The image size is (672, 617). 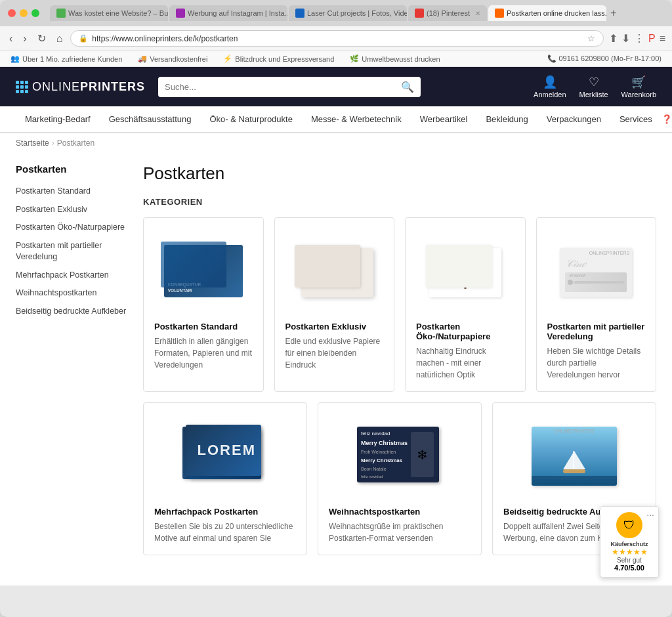 What do you see at coordinates (574, 456) in the screenshot?
I see `img-placeholder-aufkleber: ONLINEPRINTERS` at bounding box center [574, 456].